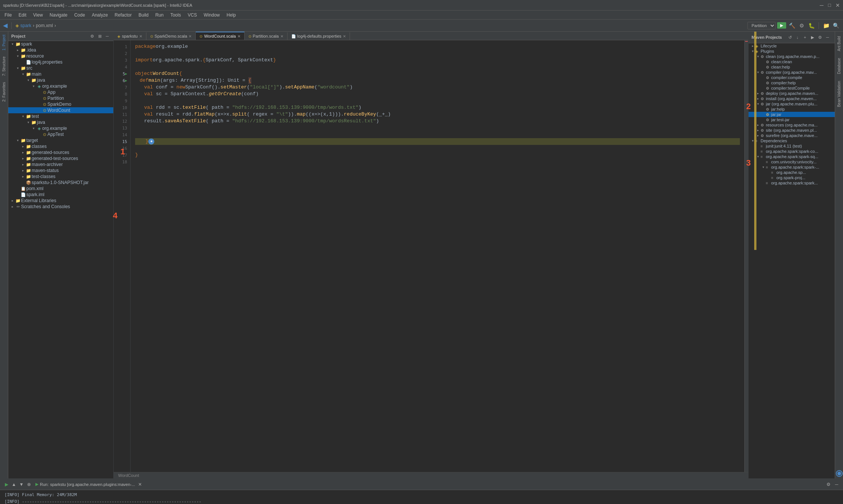 This screenshot has height=504, width=843. What do you see at coordinates (792, 104) in the screenshot?
I see `maven-jar: ▾ ⚙ jar (org.apache.maven.plu...` at bounding box center [792, 104].